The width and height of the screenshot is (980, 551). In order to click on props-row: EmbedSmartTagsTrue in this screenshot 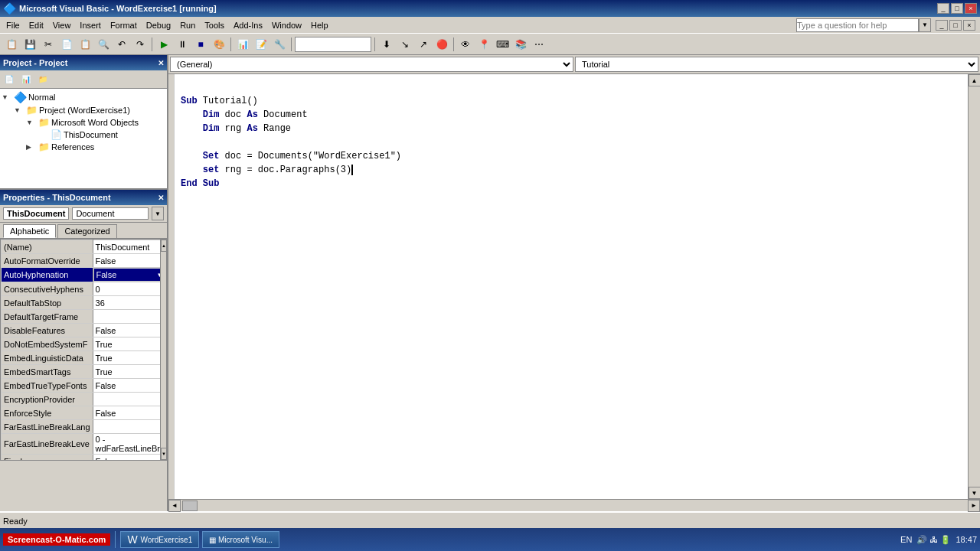, I will do `click(84, 372)`.